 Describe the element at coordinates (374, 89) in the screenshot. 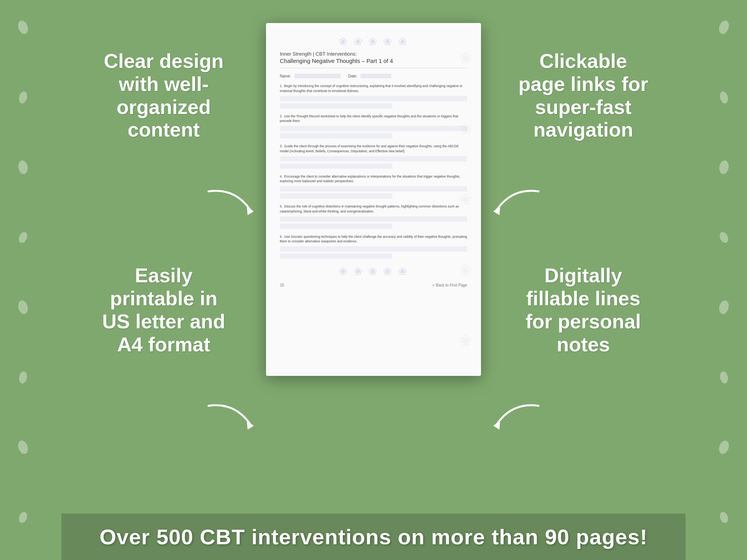

I see `doc-item-1-text: 1.Begin by introducing the concept of co…` at that location.